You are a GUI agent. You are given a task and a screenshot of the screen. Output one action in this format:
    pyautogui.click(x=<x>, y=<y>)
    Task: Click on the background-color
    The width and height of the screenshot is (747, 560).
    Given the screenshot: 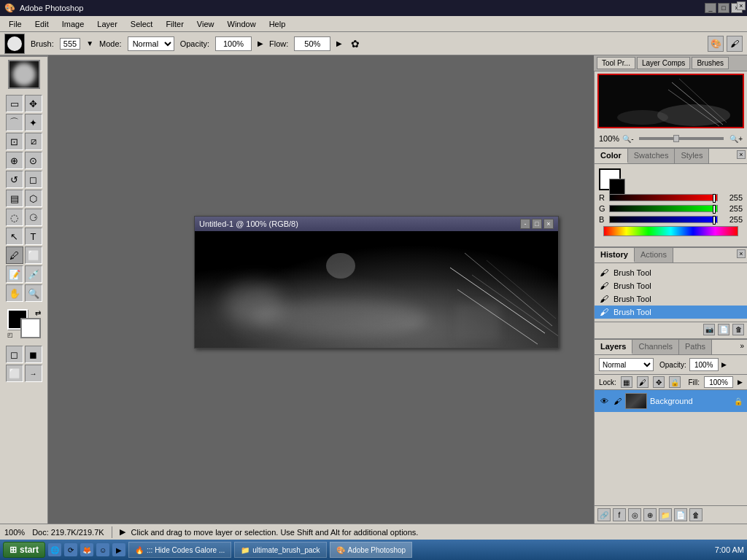 What is the action you would take?
    pyautogui.click(x=31, y=328)
    